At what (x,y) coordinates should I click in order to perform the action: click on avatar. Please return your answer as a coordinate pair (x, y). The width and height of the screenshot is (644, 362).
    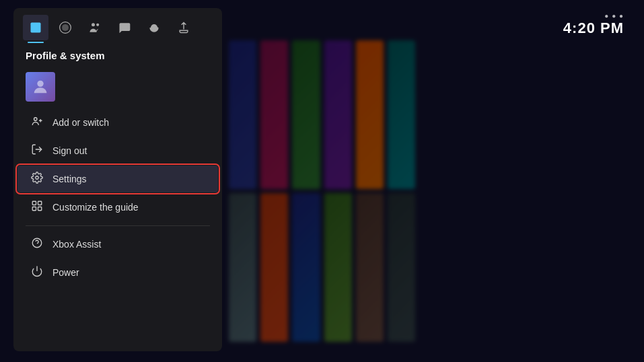
    Looking at the image, I should click on (40, 87).